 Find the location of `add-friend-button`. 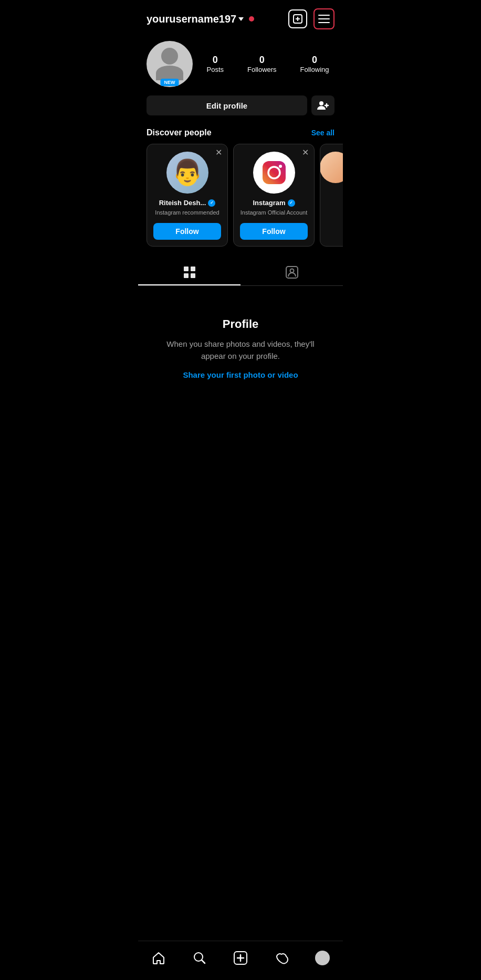

add-friend-button is located at coordinates (323, 105).